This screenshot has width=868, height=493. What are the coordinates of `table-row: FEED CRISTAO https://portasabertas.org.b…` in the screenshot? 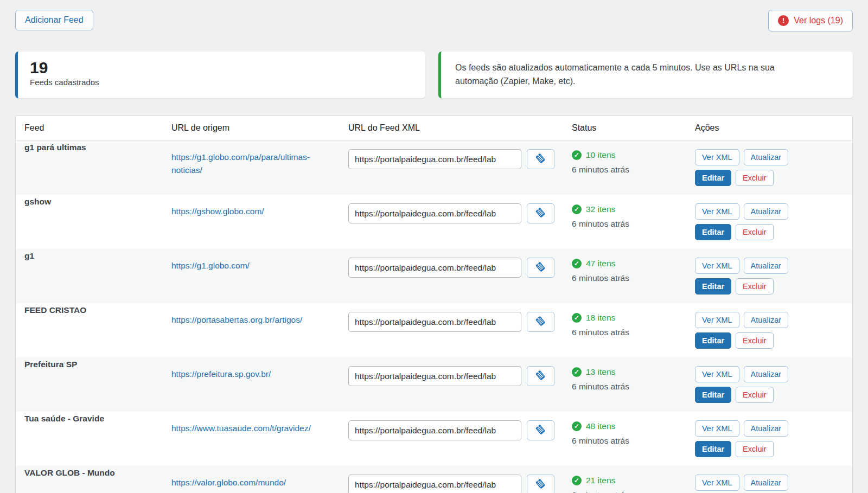 It's located at (434, 330).